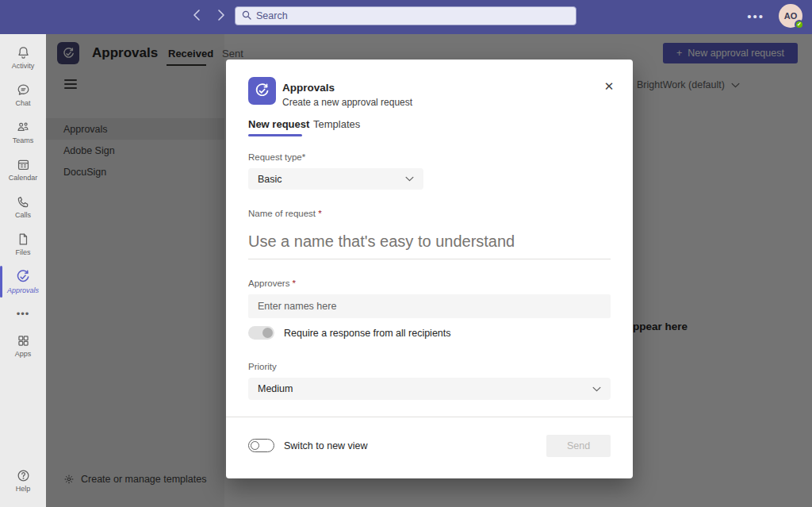 The height and width of the screenshot is (507, 812). Describe the element at coordinates (272, 283) in the screenshot. I see `approvers-label: Approvers *` at that location.